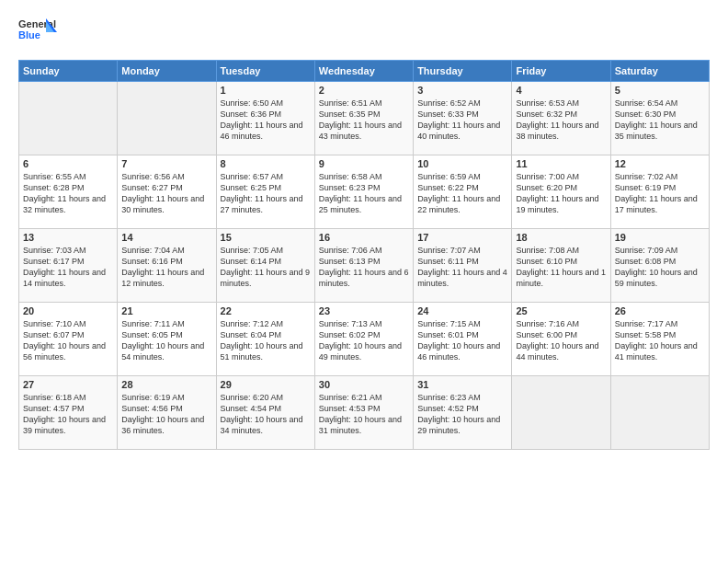  Describe the element at coordinates (167, 339) in the screenshot. I see `calendar-cell: 21Sunrise: 7:11 AMSunset: 6:05 PMDayligh…` at that location.